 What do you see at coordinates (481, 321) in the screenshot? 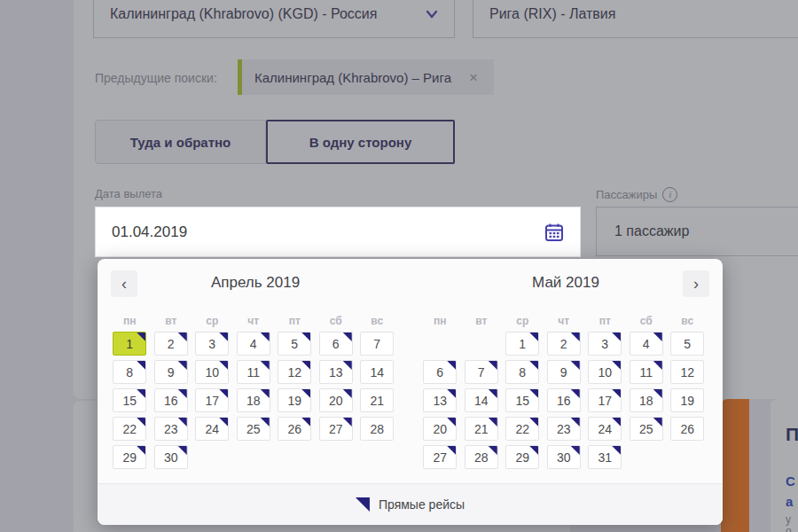
I see `weekday-label: вт` at bounding box center [481, 321].